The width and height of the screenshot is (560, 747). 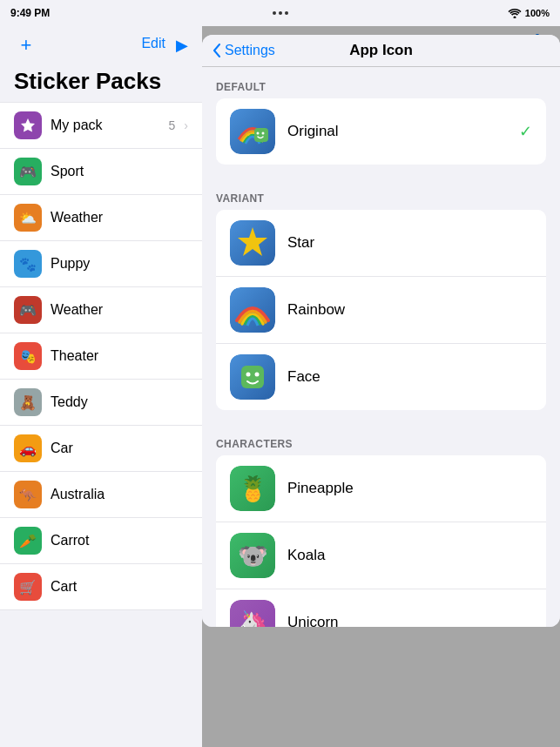 I want to click on edit-button: Edit, so click(x=153, y=45).